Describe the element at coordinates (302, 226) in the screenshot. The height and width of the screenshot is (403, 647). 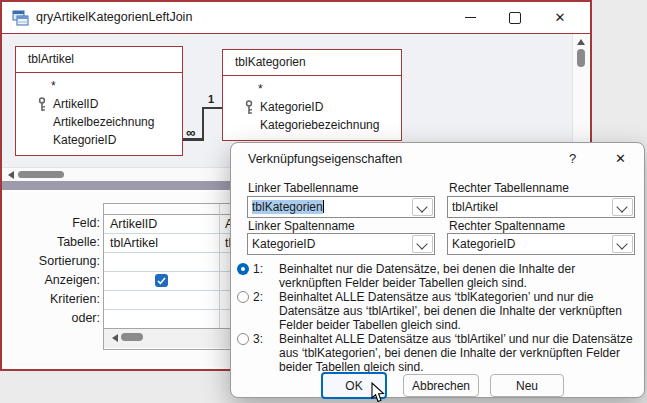
I see `left-column-label: Linker Spaltenname` at that location.